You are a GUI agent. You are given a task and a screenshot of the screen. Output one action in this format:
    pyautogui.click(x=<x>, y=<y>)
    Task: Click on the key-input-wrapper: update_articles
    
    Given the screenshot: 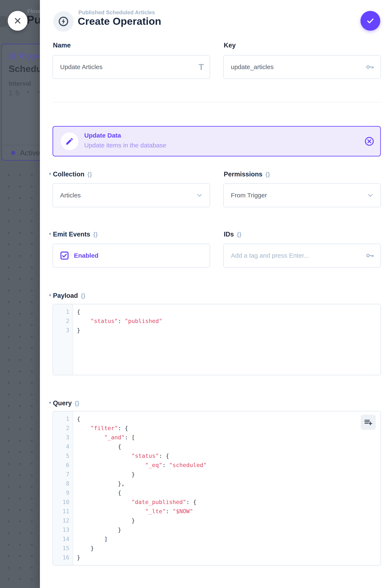 What is the action you would take?
    pyautogui.click(x=302, y=67)
    